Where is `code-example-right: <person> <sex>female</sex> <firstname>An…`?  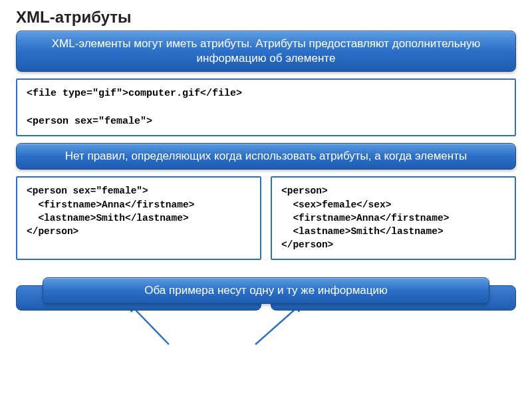
code-example-right: <person> <sex>female</sex> <firstname>An… is located at coordinates (394, 218).